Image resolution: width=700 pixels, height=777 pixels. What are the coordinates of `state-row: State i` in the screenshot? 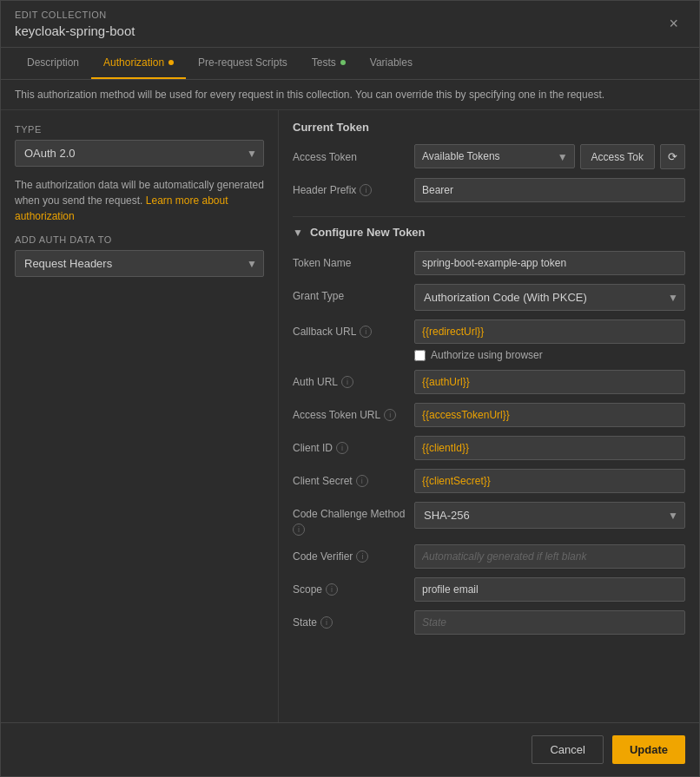 It's located at (489, 622).